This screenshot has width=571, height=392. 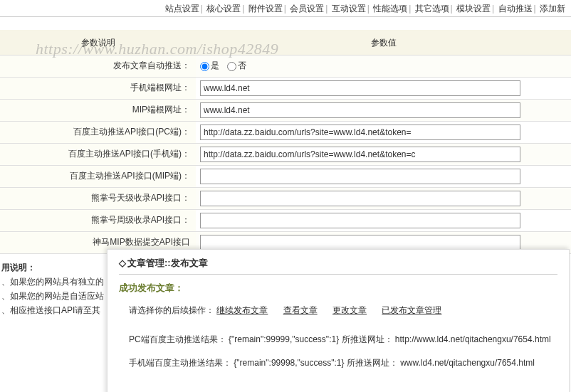 What do you see at coordinates (360, 176) in the screenshot?
I see `baidu-push-mip-input` at bounding box center [360, 176].